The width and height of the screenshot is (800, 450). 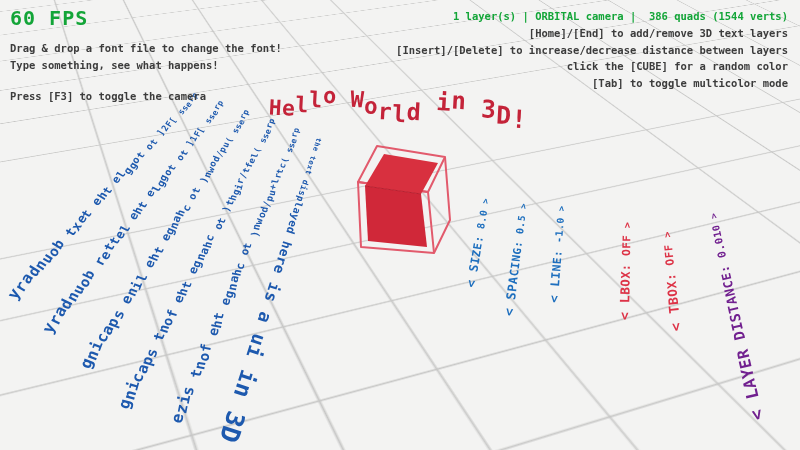 I want to click on fps-counter: 60 FPS, so click(x=146, y=18).